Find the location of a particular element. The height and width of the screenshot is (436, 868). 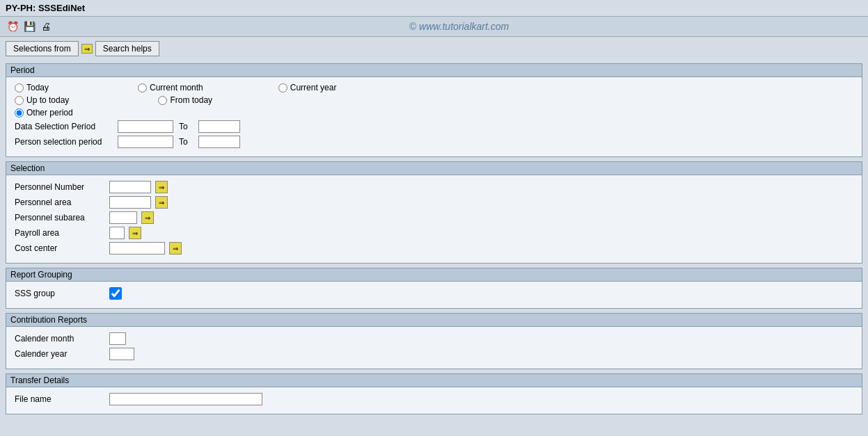

selection-header: Selection is located at coordinates (434, 168).